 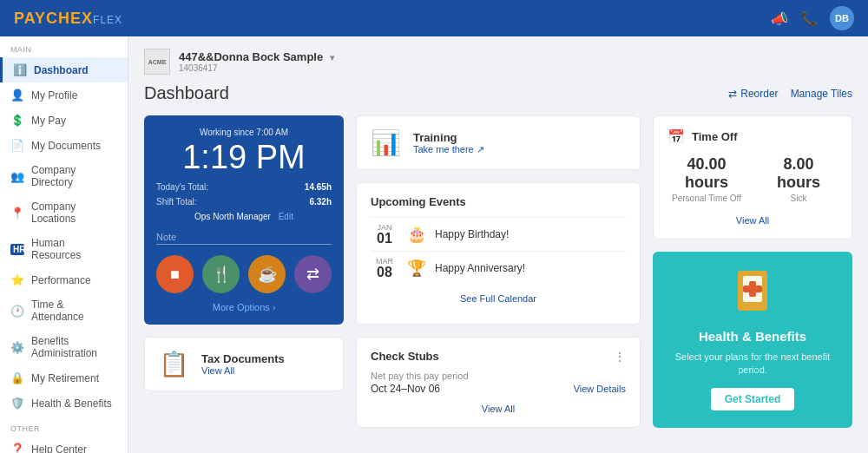 What do you see at coordinates (257, 62) in the screenshot?
I see `account-info: 447&&Donna Bock Sample ▾ 14036417` at bounding box center [257, 62].